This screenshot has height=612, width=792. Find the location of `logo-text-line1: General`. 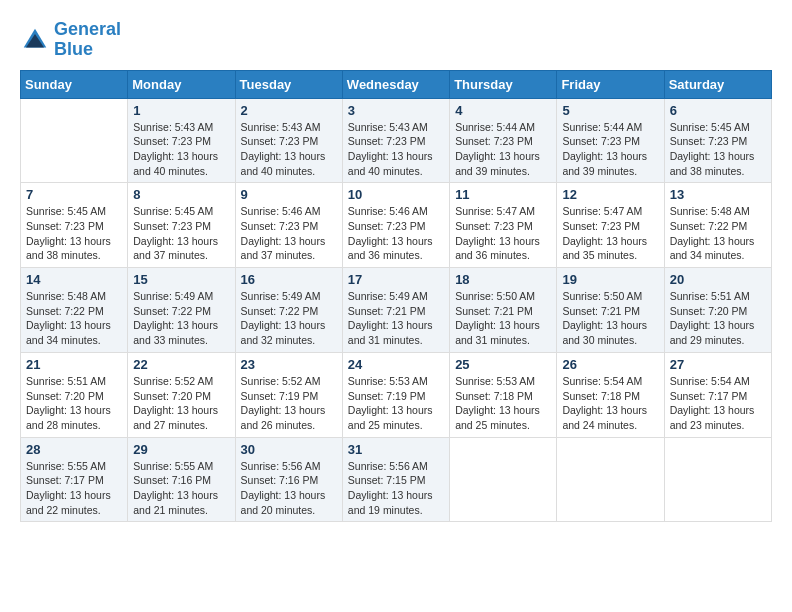

logo-text-line1: General is located at coordinates (88, 30).